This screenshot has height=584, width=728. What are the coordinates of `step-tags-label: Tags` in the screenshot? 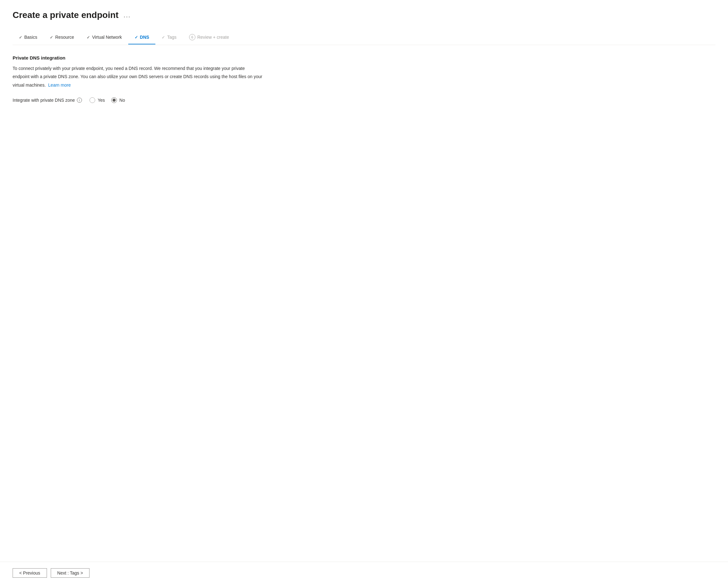 It's located at (172, 37).